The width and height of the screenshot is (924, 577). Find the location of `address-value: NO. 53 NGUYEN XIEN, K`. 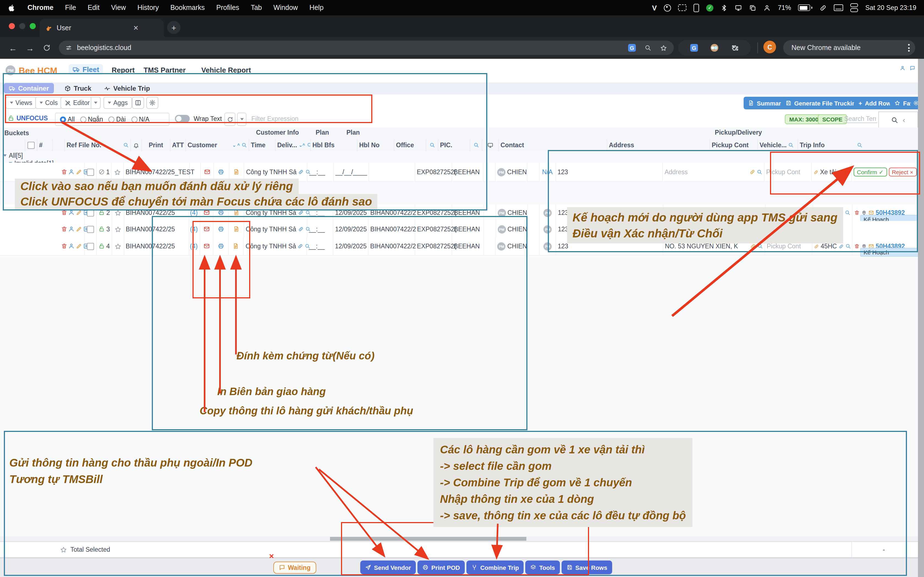

address-value: NO. 53 NGUYEN XIEN, K is located at coordinates (702, 246).